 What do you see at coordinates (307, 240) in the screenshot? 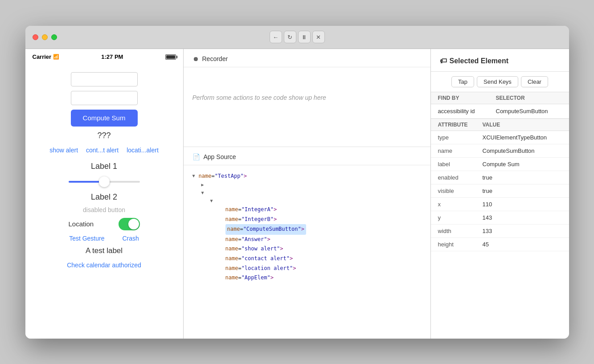
I see `tree-line: name="Answer">` at bounding box center [307, 240].